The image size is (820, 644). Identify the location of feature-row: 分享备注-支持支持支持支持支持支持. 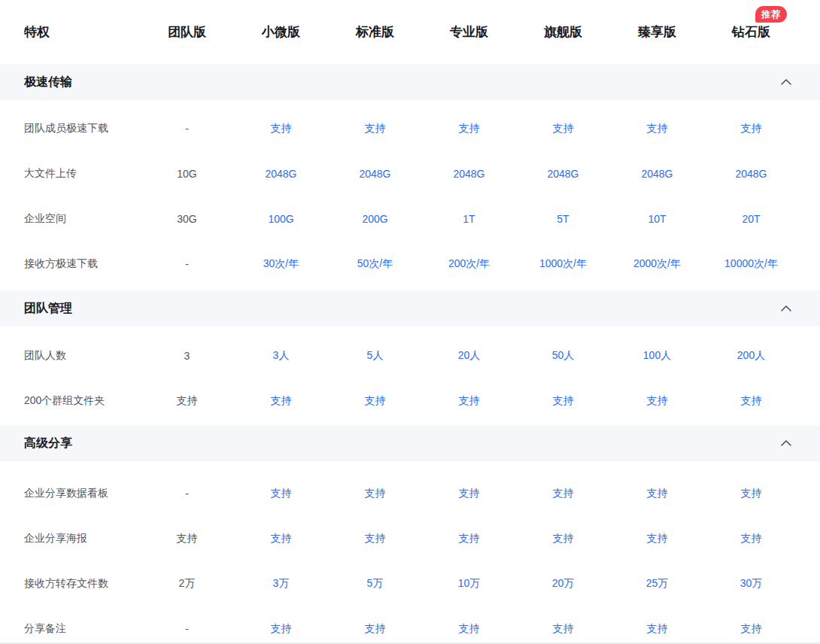
(410, 625).